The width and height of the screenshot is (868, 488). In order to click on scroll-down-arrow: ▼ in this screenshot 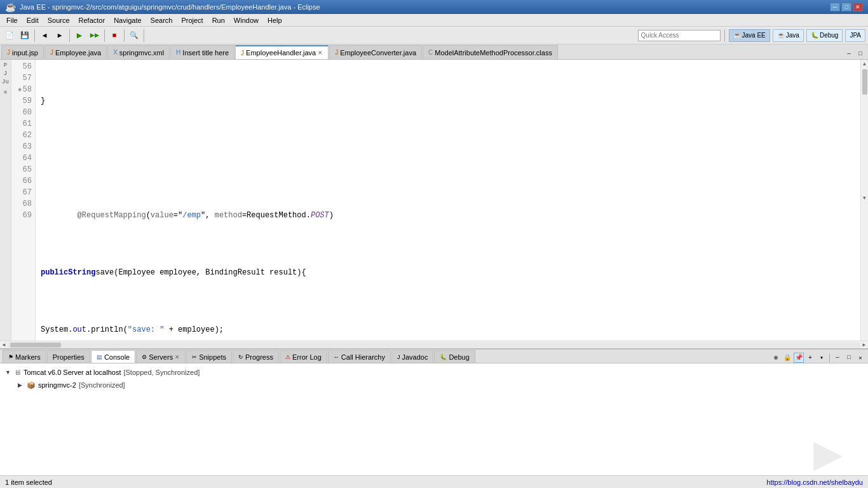, I will do `click(864, 198)`.